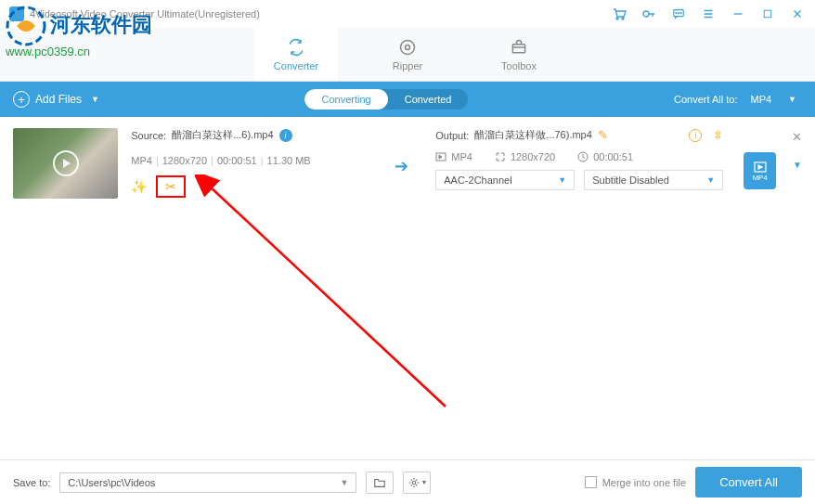  What do you see at coordinates (590, 483) in the screenshot?
I see `checkbox-icon` at bounding box center [590, 483].